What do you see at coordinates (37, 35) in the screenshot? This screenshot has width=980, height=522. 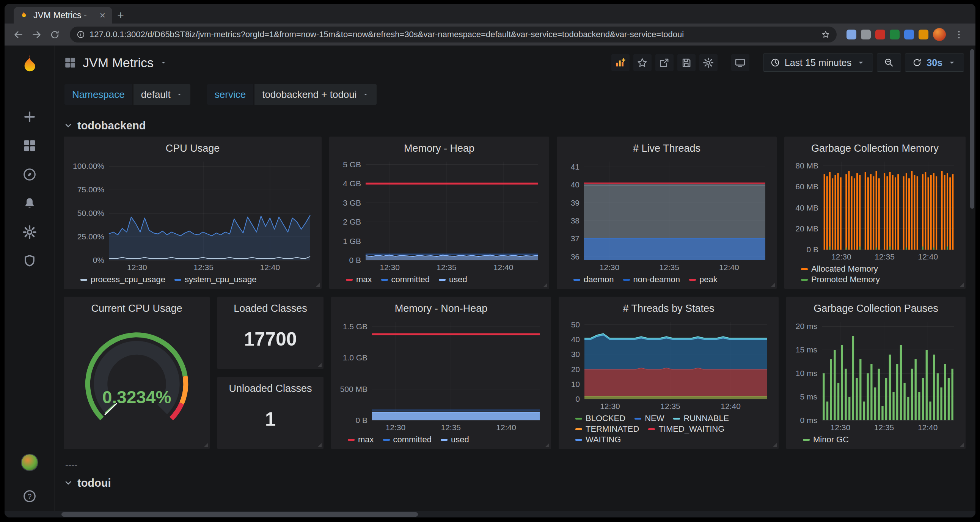 I see `forward-button` at bounding box center [37, 35].